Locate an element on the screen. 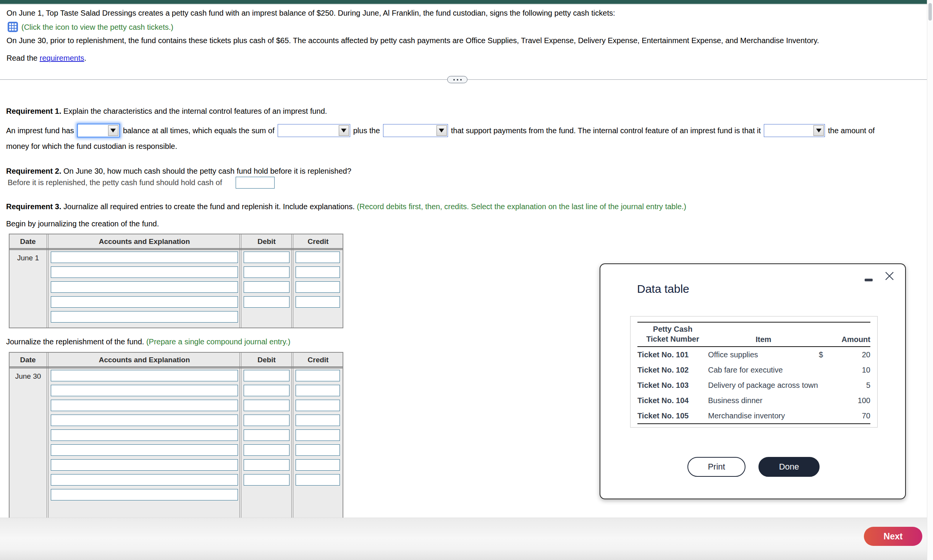 This screenshot has width=933, height=560. journal-table-replenishment: Date Accounts and Explanation Debit Cred… is located at coordinates (176, 435).